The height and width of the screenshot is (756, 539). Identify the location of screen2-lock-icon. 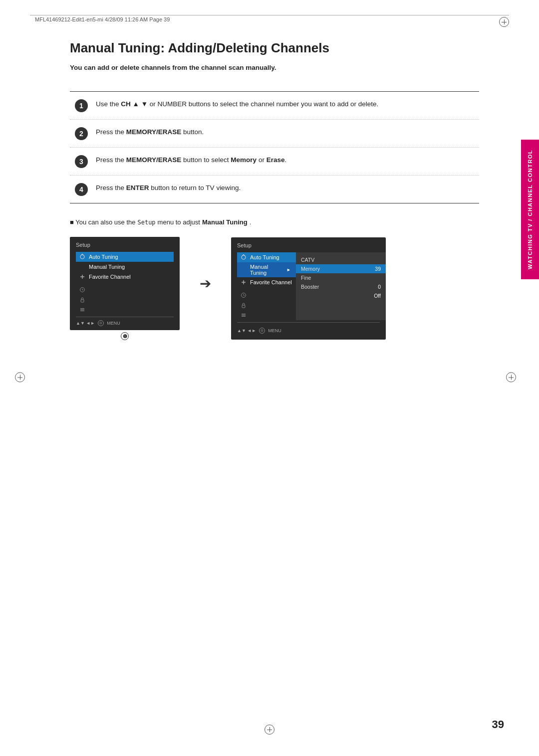
(244, 305).